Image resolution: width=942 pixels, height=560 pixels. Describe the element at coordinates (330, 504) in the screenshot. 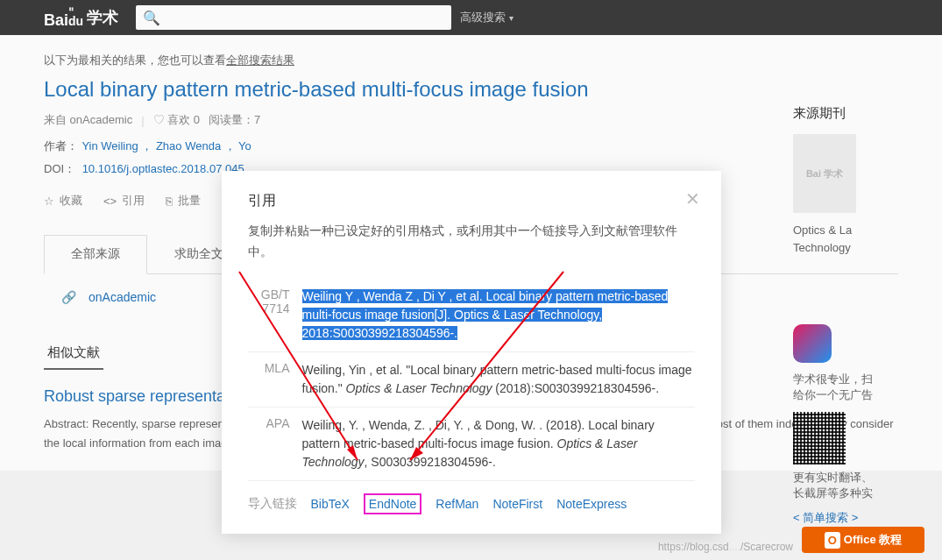

I see `export-bibtex: BibTeX` at that location.